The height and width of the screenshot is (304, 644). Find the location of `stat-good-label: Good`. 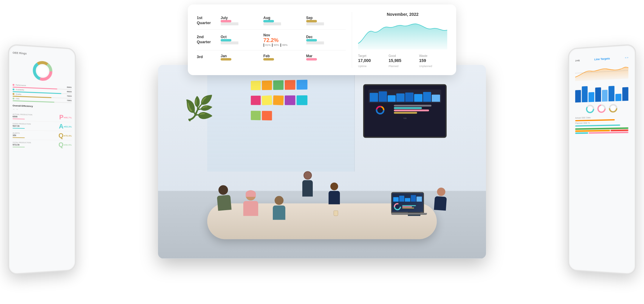

stat-good-label: Good is located at coordinates (402, 56).